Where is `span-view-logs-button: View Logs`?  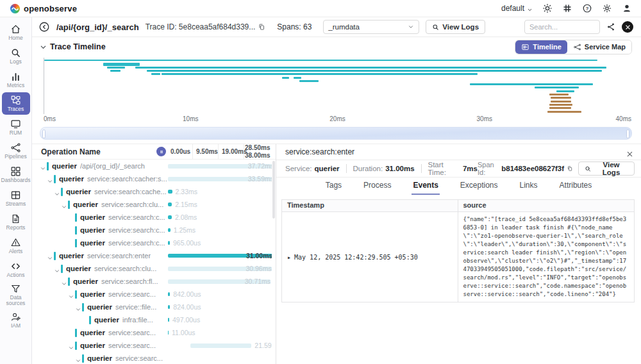
span-view-logs-button: View Logs is located at coordinates (606, 169).